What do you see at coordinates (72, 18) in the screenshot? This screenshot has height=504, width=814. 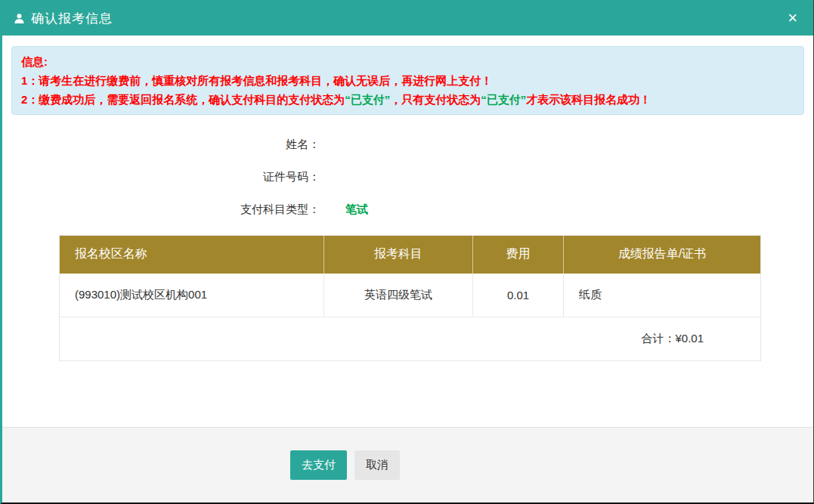 I see `dialog-title: 确认报考信息` at bounding box center [72, 18].